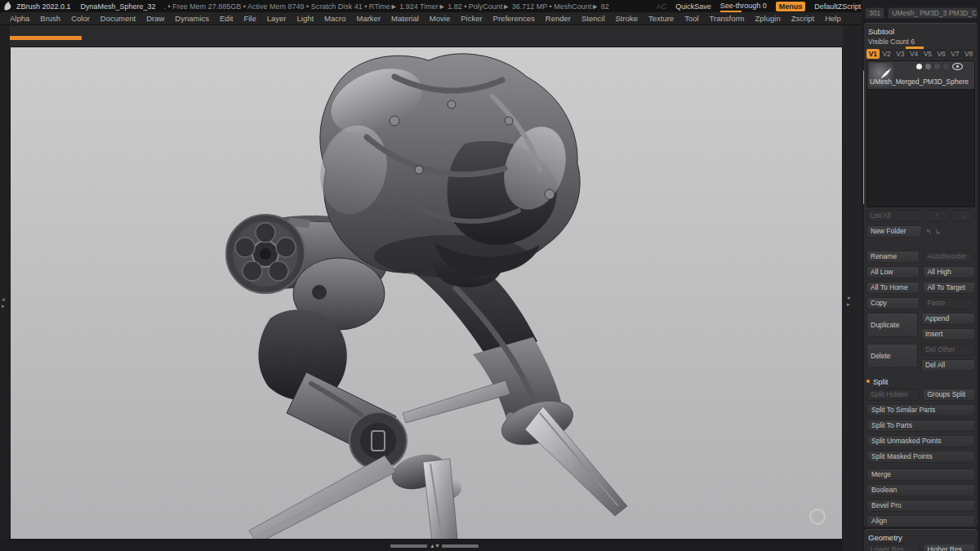 The image size is (980, 551). What do you see at coordinates (662, 7) in the screenshot?
I see `ac-toggle: AC` at bounding box center [662, 7].